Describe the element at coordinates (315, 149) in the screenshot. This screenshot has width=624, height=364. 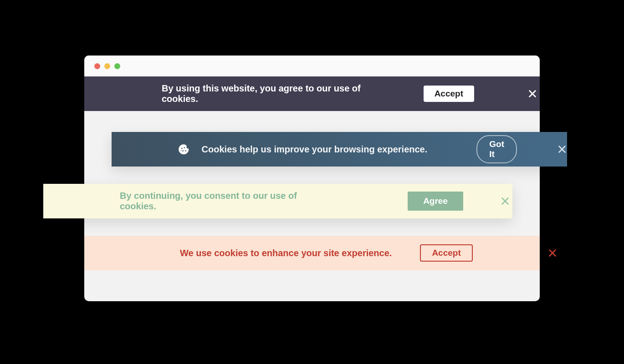
I see `cookie-message: Cookies help us improve your browsing ex…` at that location.